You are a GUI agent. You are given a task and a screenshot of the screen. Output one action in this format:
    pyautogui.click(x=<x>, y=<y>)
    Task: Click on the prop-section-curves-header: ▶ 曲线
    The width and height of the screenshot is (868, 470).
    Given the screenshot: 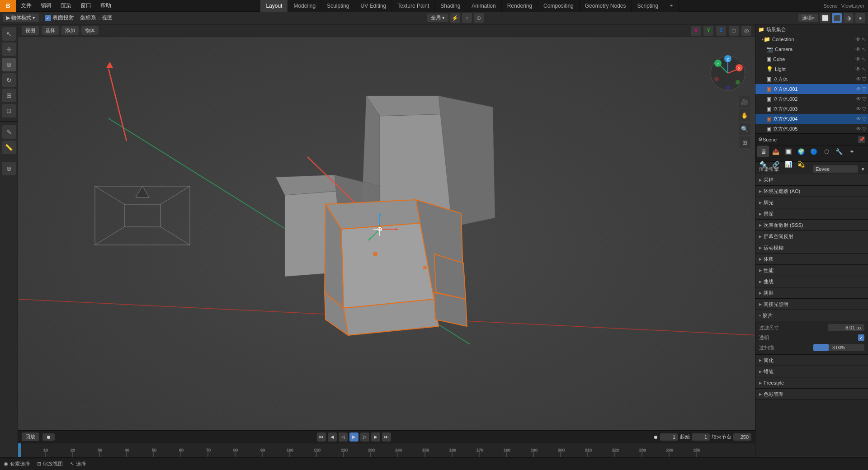 What is the action you would take?
    pyautogui.click(x=812, y=282)
    